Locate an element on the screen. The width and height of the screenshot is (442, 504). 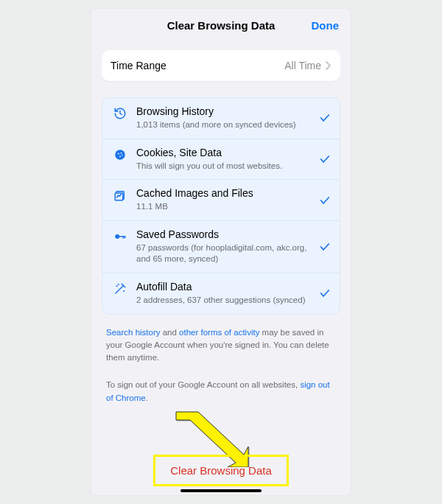
time-range-value: All Time is located at coordinates (303, 66).